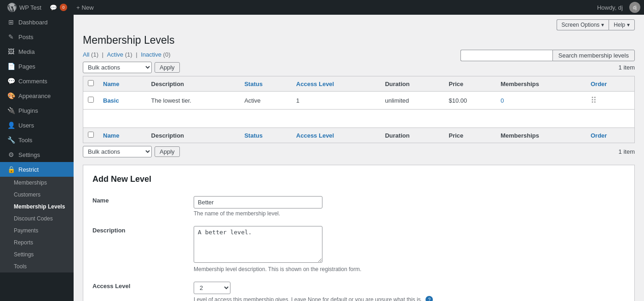  Describe the element at coordinates (30, 7) in the screenshot. I see `wp-logo-text: WP Test` at that location.